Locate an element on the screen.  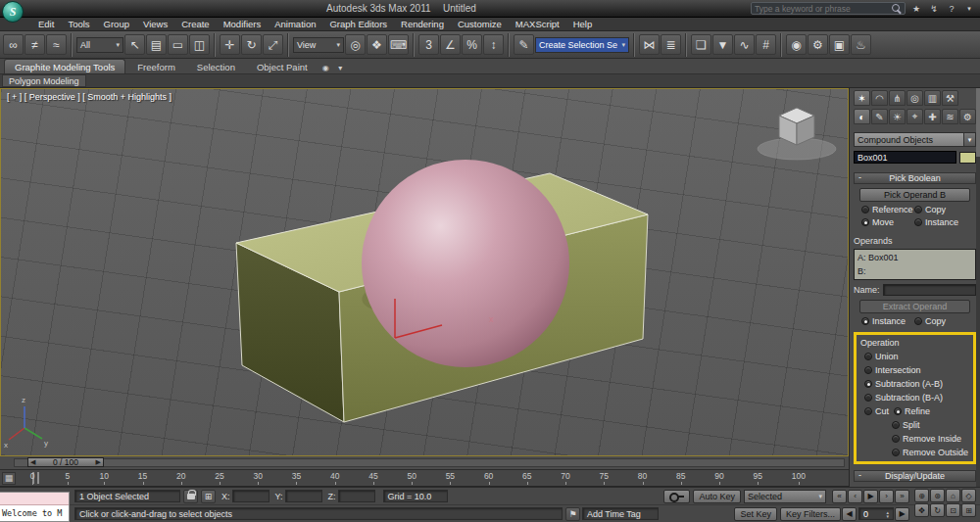
z-coordinate-field is located at coordinates (357, 496).